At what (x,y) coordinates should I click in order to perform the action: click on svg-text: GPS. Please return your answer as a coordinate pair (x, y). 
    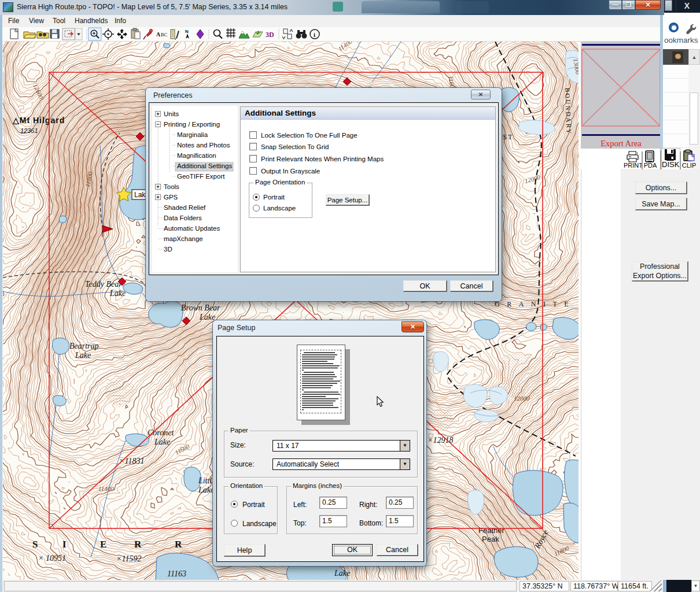
    Looking at the image, I should click on (171, 197).